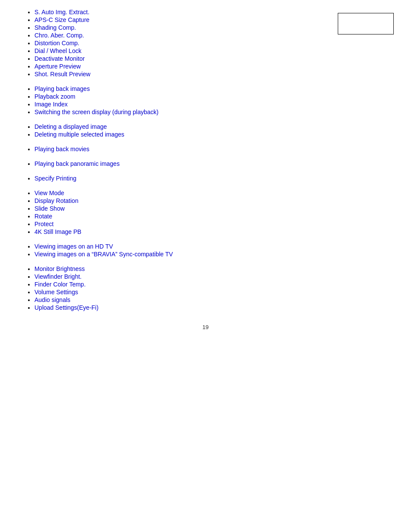 Image resolution: width=411 pixels, height=532 pixels. I want to click on list-item: Dial / Wheel Lock, so click(210, 51).